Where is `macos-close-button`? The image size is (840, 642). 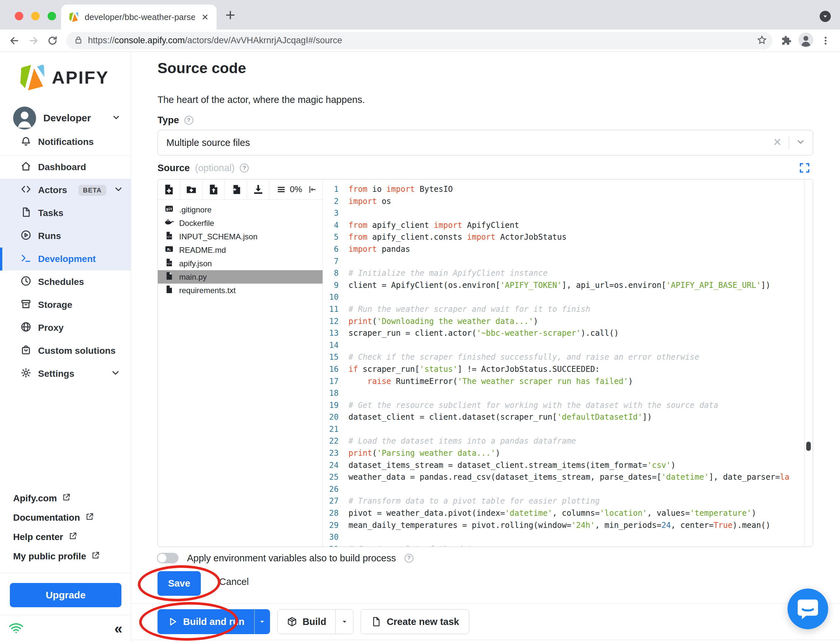
macos-close-button is located at coordinates (19, 16).